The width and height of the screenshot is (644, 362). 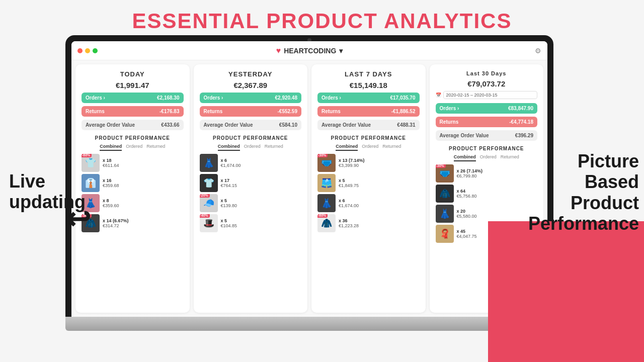 What do you see at coordinates (251, 85) in the screenshot?
I see `card-yesterday-amount: €2,367.89` at bounding box center [251, 85].